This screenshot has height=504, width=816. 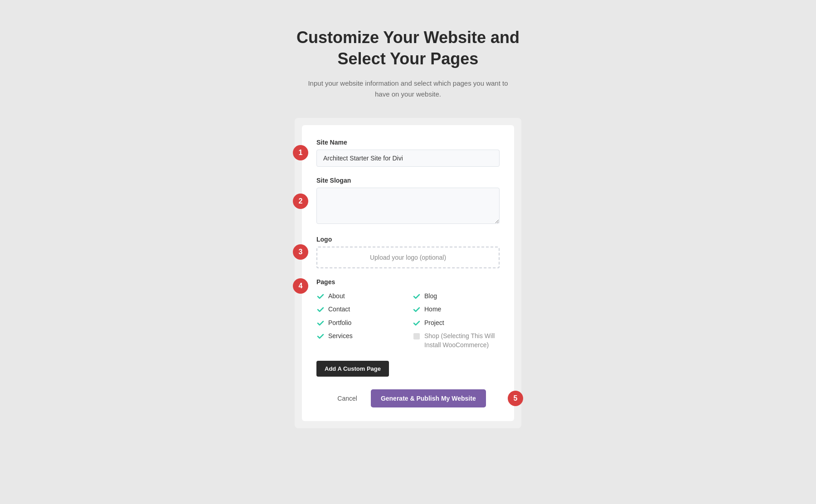 I want to click on check-icon-contact, so click(x=321, y=310).